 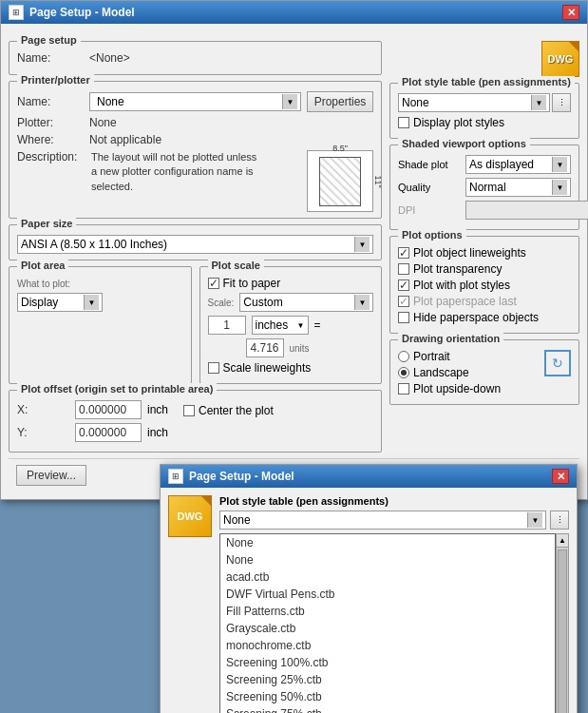 What do you see at coordinates (43, 265) in the screenshot?
I see `plot-area-label: Plot area` at bounding box center [43, 265].